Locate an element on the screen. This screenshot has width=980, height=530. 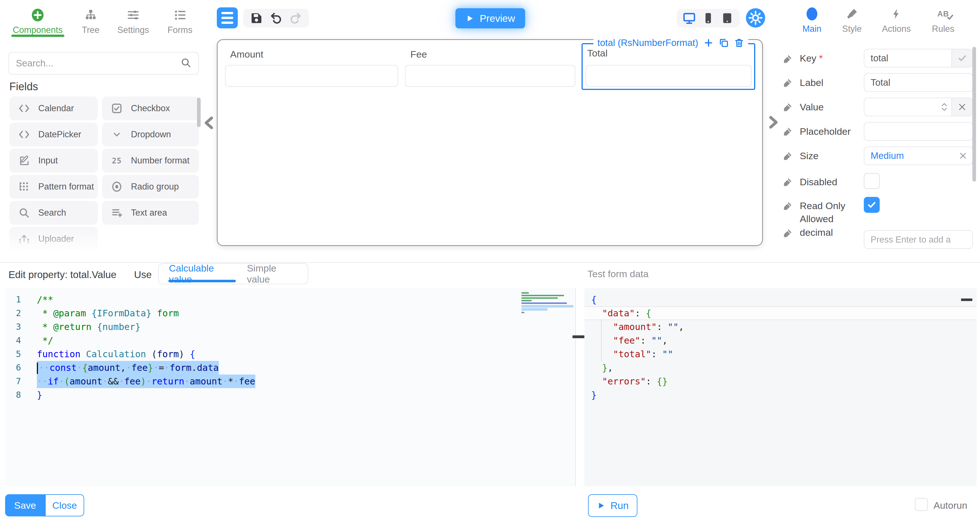
code-line: 3 * @return {number} is located at coordinates (290, 327).